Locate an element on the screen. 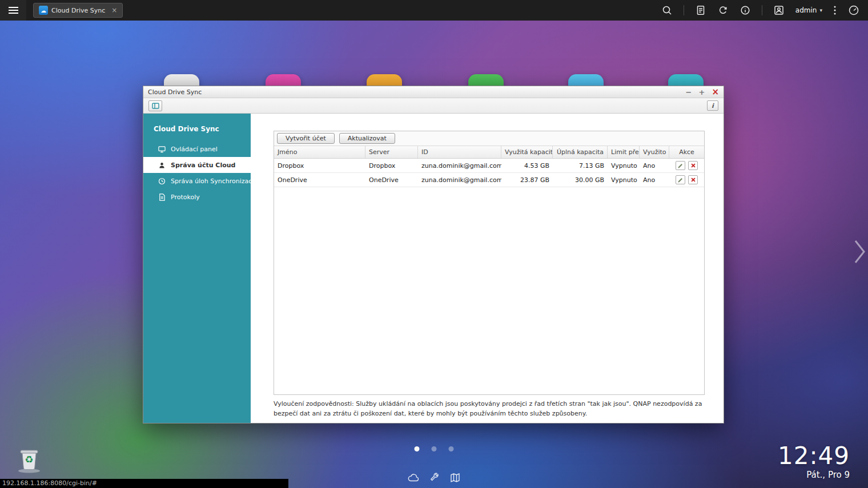 The height and width of the screenshot is (488, 868). column-header-jmeno: Jméno is located at coordinates (320, 152).